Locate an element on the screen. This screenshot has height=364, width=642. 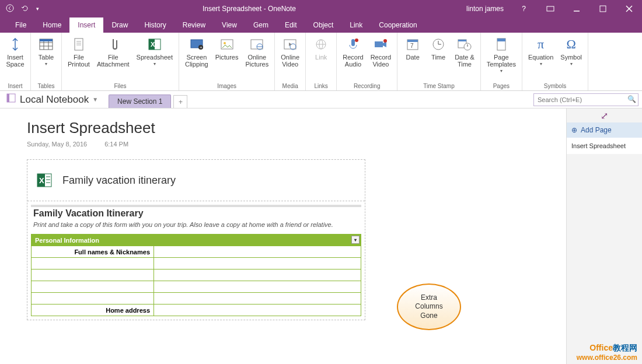
spreadsheet-button: XSpreadsheet is located at coordinates (155, 58).